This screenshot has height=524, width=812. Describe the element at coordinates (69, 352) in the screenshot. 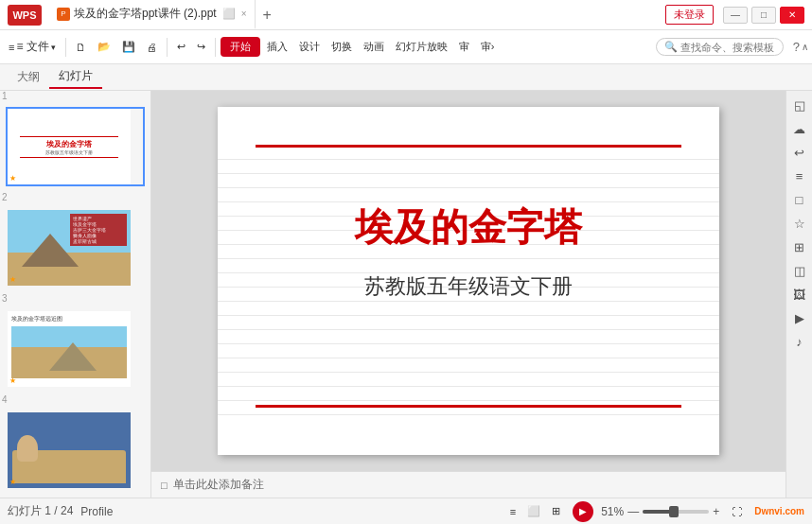

I see `thumb-3-photo` at that location.